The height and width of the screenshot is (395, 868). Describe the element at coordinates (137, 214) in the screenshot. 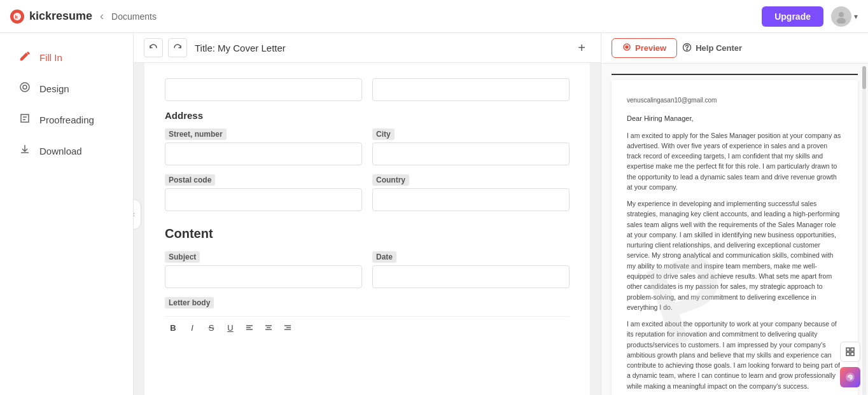

I see `collapse-panel-button: ‹` at that location.